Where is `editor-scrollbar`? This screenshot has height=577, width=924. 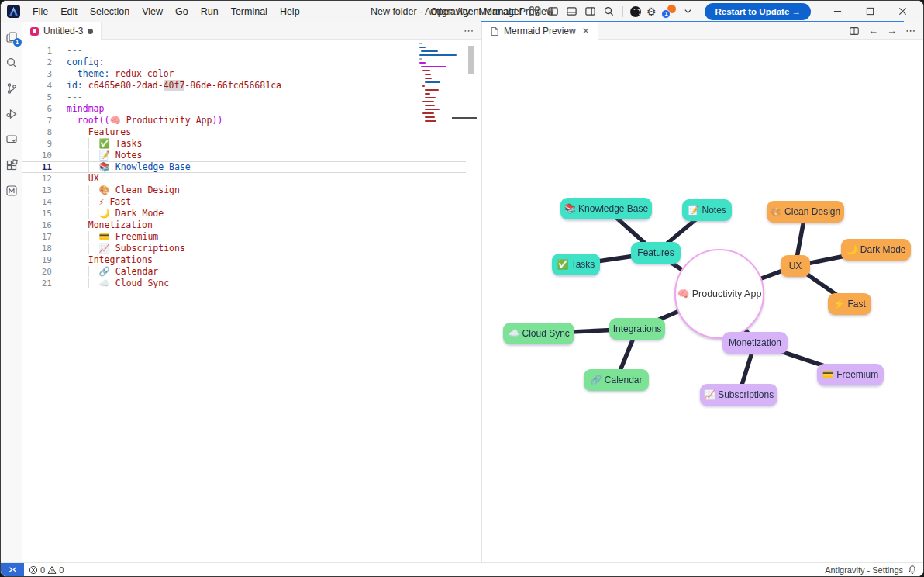 editor-scrollbar is located at coordinates (471, 301).